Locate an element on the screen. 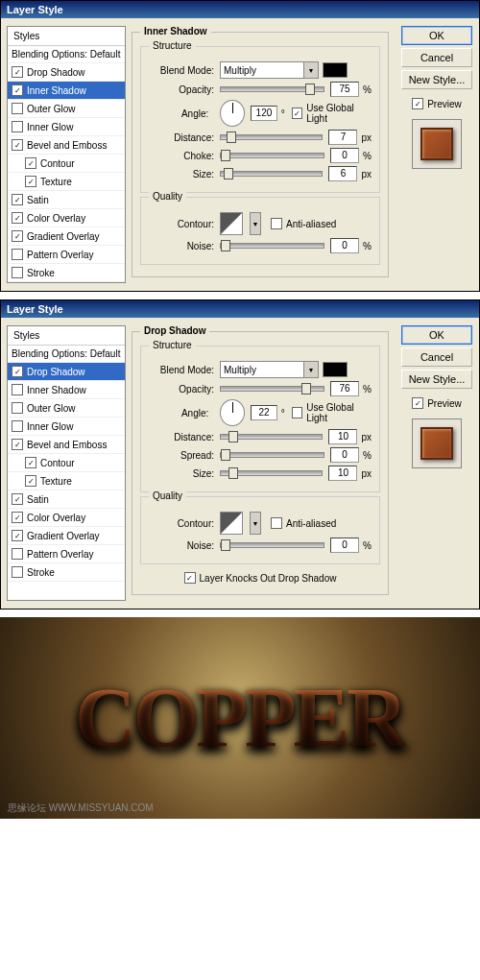  layer-knocks-checkbox is located at coordinates (190, 578).